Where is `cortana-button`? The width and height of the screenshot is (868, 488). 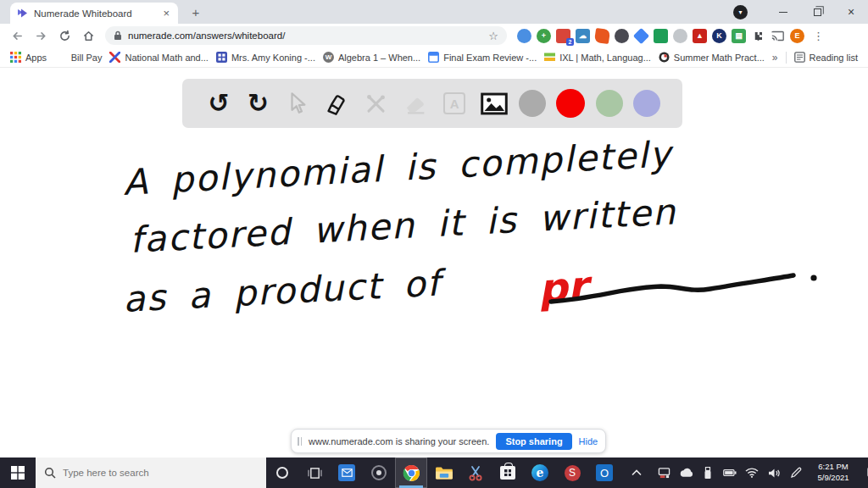 cortana-button is located at coordinates (282, 473).